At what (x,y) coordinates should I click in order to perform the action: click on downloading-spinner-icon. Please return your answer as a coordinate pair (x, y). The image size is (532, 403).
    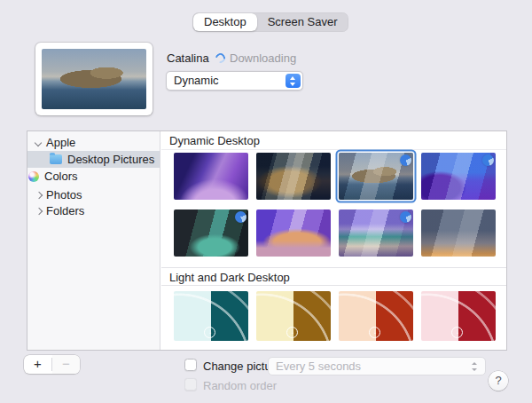
    Looking at the image, I should click on (220, 59).